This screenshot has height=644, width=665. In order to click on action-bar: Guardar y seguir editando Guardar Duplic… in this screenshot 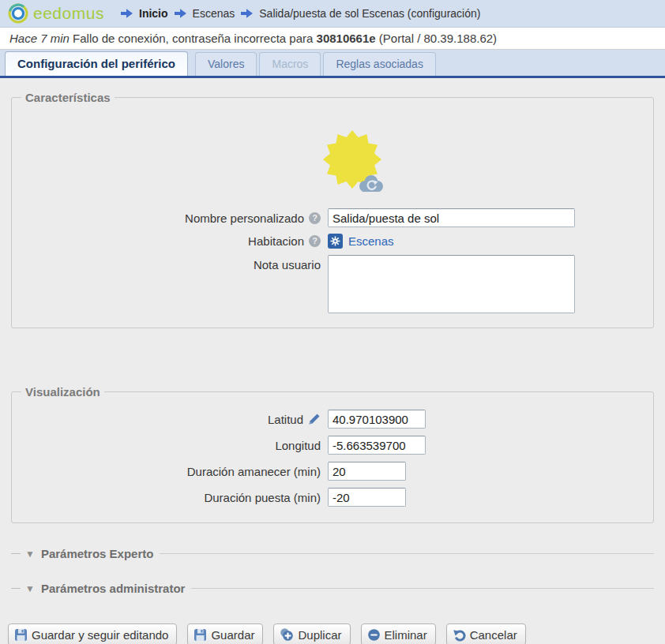, I will do `click(336, 634)`.